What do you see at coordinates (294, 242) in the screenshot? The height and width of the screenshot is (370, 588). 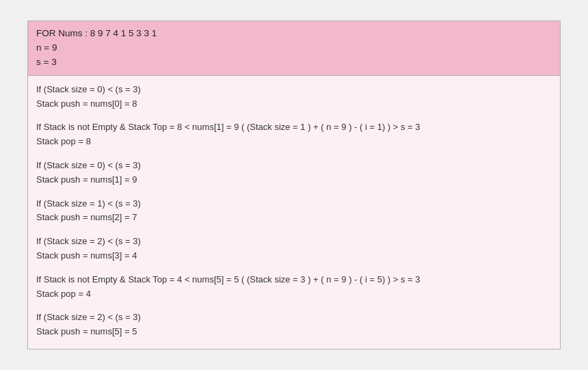 I see `block-4-line-0: If (Stack size = 2) < (s = 3)` at bounding box center [294, 242].